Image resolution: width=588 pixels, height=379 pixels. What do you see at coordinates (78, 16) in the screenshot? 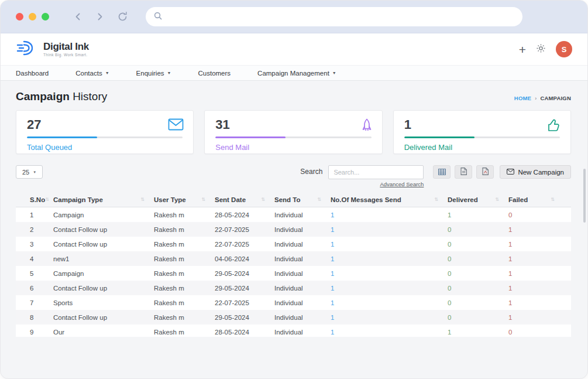
I see `back-icon` at bounding box center [78, 16].